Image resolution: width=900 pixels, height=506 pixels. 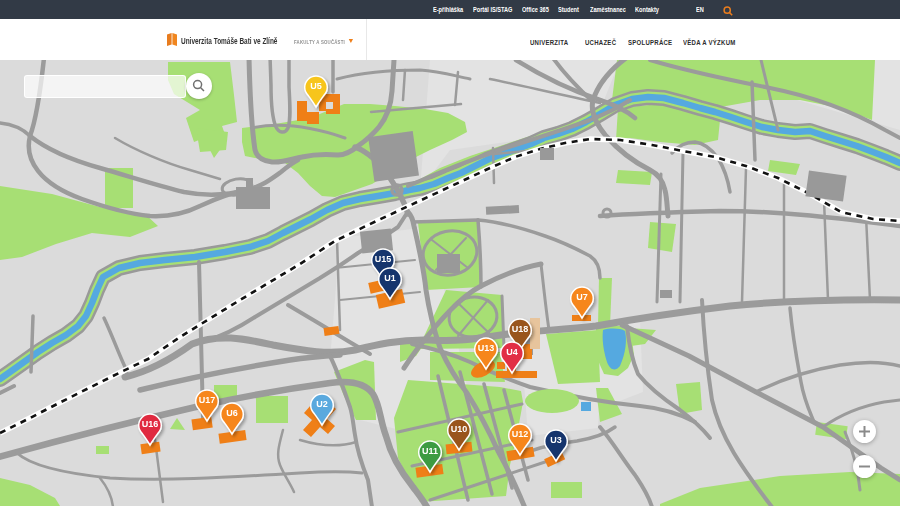 I want to click on svg-text: U18, so click(x=520, y=329).